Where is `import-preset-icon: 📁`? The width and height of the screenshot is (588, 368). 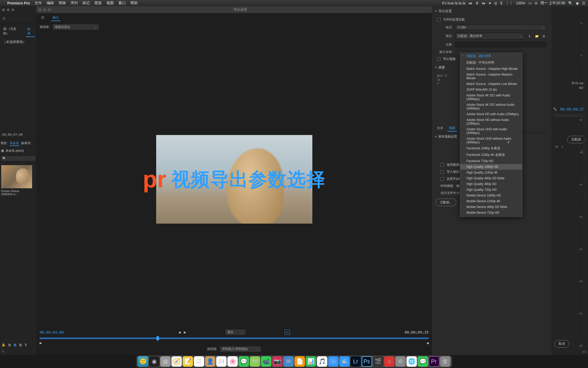
import-preset-icon: 📁 is located at coordinates (537, 36).